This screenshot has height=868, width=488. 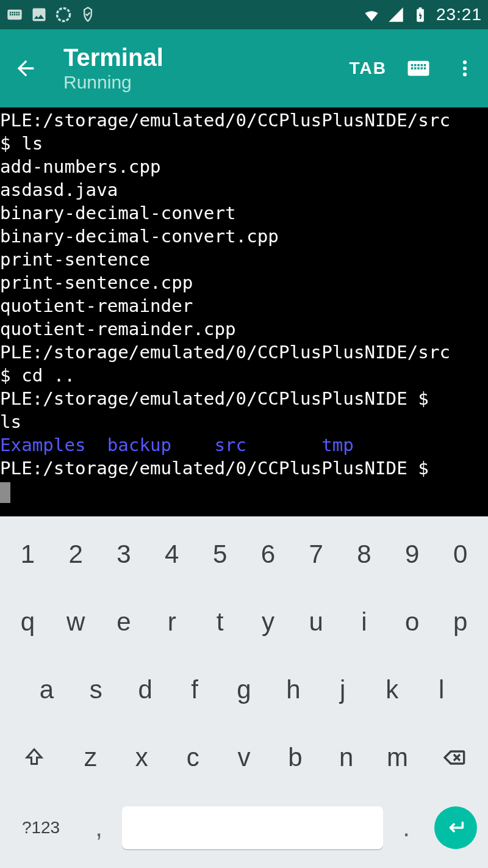 What do you see at coordinates (11, 422) in the screenshot?
I see `terminal-line: ls` at bounding box center [11, 422].